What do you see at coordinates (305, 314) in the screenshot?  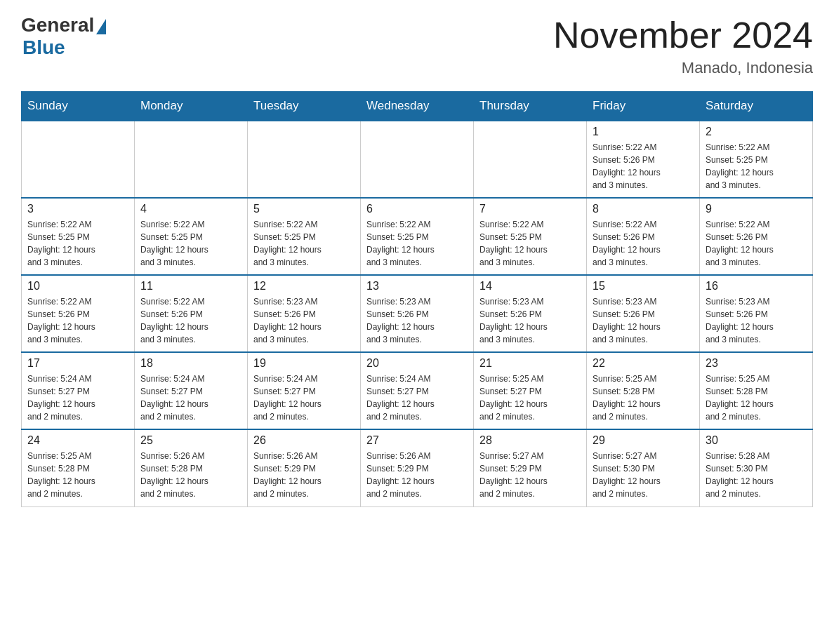 I see `calendar-day-cell: 12Sunrise: 5:23 AM Sunset: 5:26 PM Dayli…` at bounding box center [305, 314].